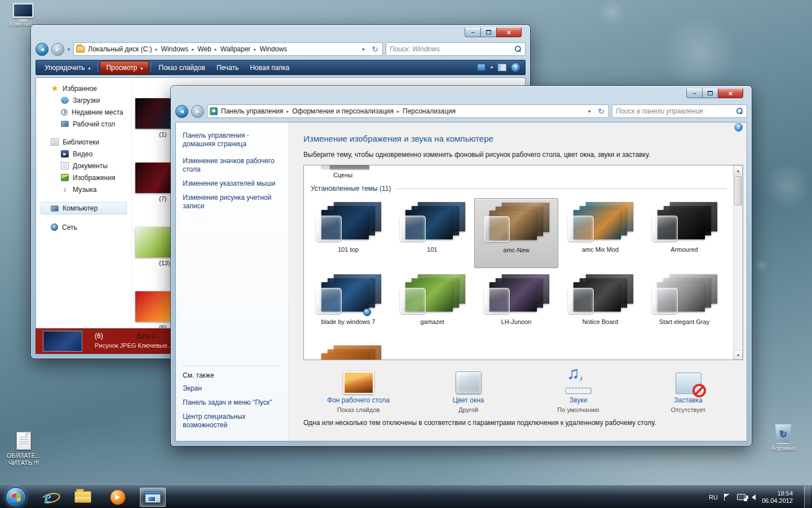 The image size is (812, 508). I want to click on theme-label-scenes: Сцены, so click(343, 175).